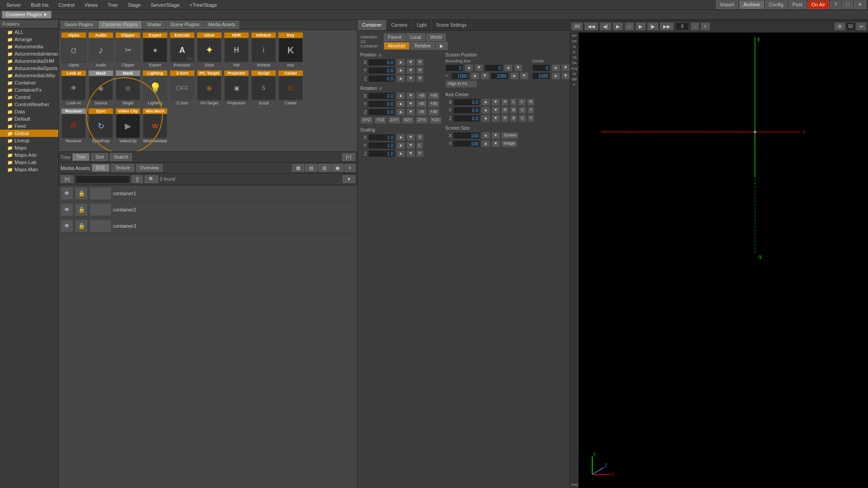  I want to click on axis-y-t: T, so click(531, 110).